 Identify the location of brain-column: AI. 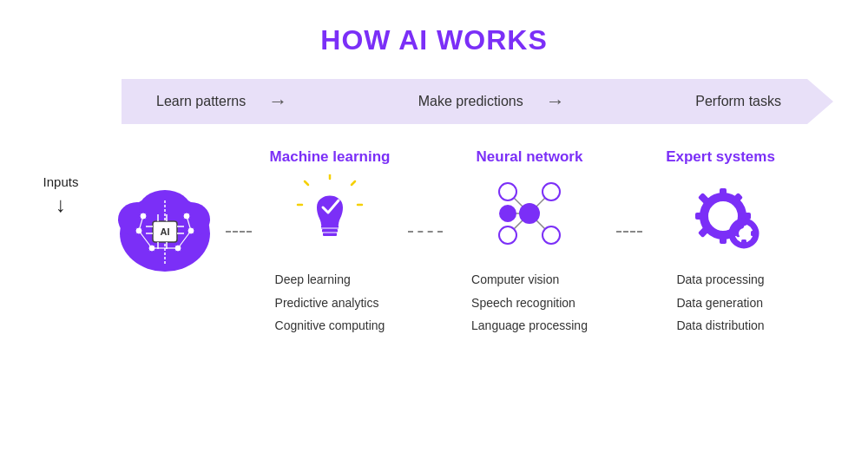
(165, 213).